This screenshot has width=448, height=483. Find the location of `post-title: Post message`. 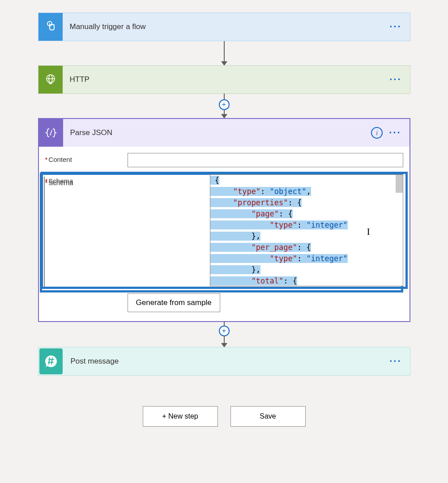

post-title: Post message is located at coordinates (226, 361).